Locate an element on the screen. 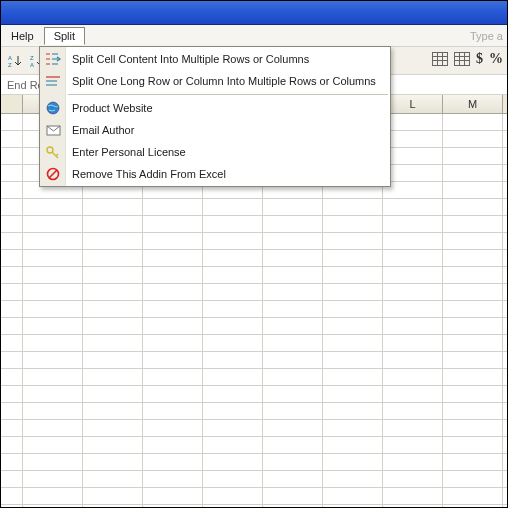  merge-icon is located at coordinates (462, 59).